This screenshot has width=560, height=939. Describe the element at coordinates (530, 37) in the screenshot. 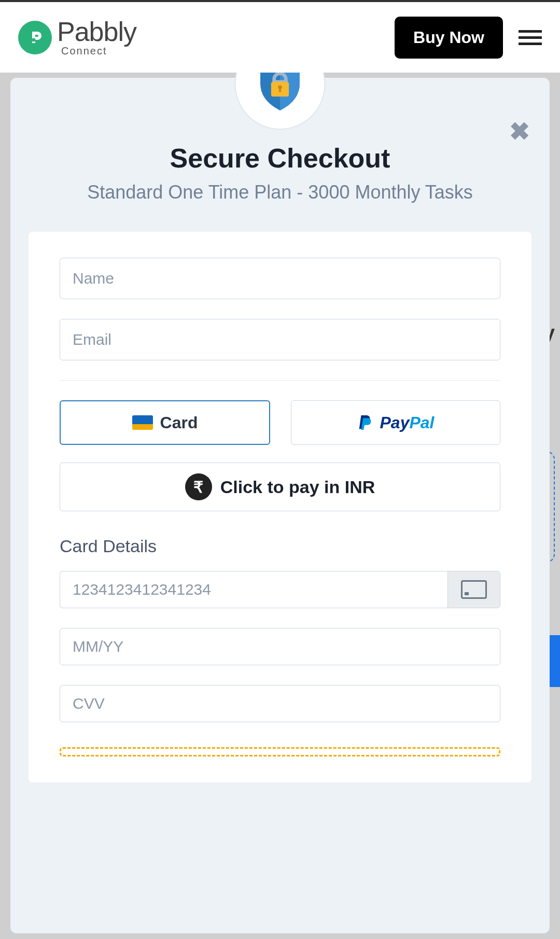

I see `hamburger-menu-icon` at that location.